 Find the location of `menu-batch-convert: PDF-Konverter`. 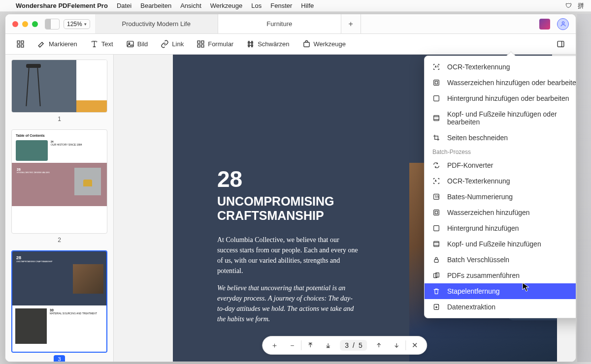

menu-batch-convert: PDF-Konverter is located at coordinates (500, 165).